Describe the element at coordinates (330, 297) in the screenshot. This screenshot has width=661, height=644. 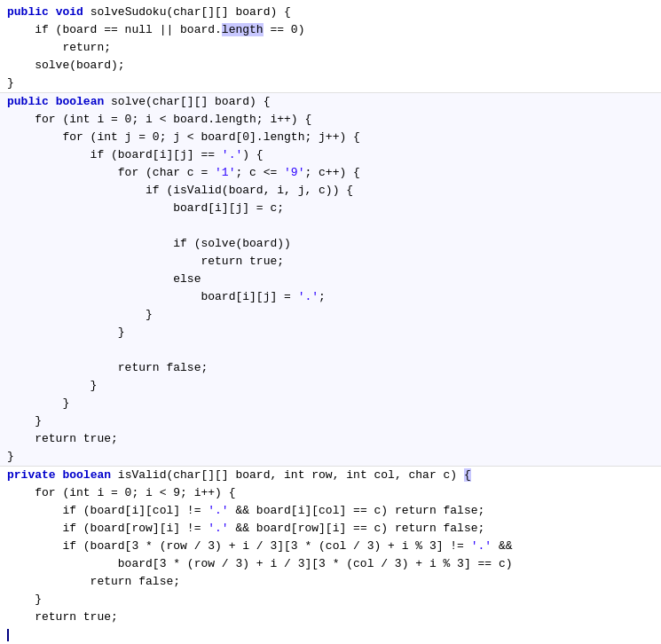
I see `line-17: board[i][j] = '.';` at that location.